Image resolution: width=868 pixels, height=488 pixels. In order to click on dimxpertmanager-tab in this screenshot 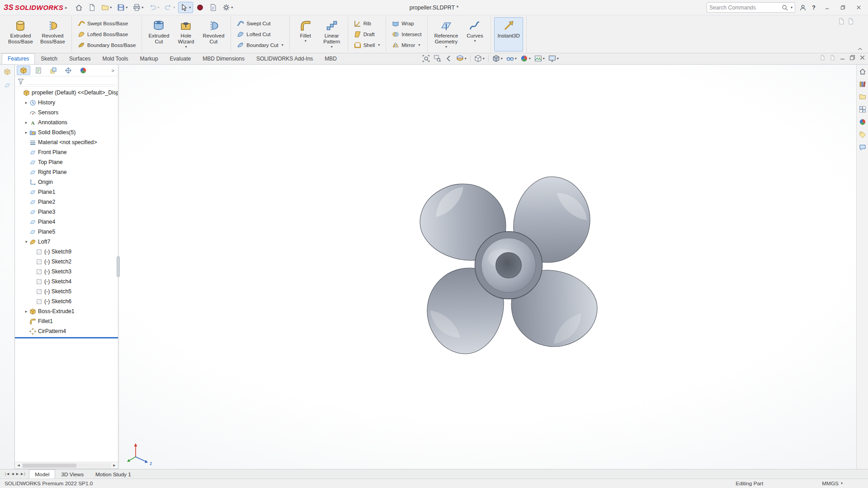, I will do `click(68, 70)`.